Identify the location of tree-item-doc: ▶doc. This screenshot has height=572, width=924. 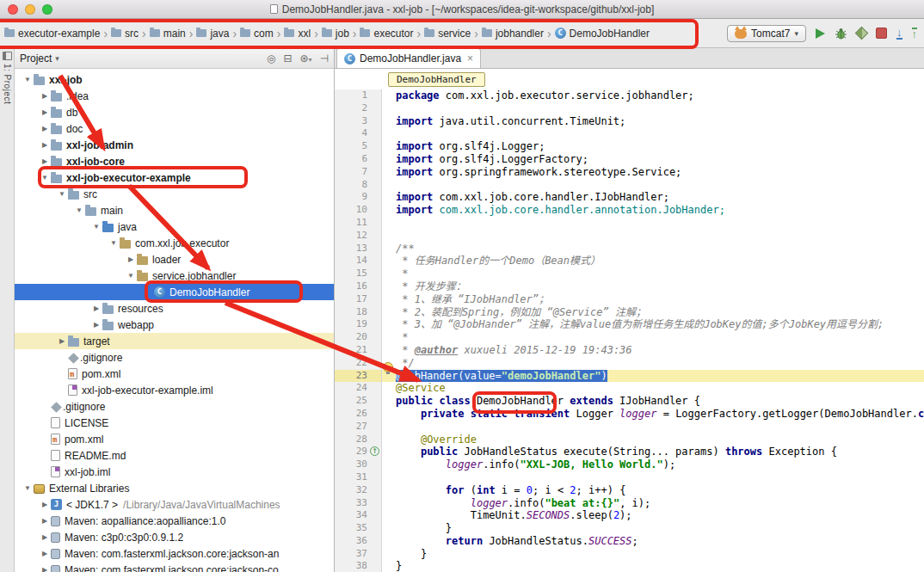
(174, 129).